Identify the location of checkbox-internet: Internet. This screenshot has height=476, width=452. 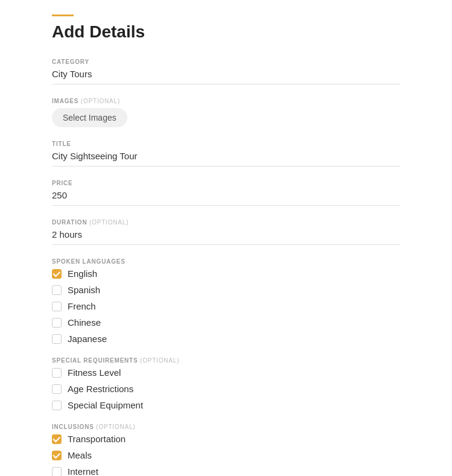
(226, 471).